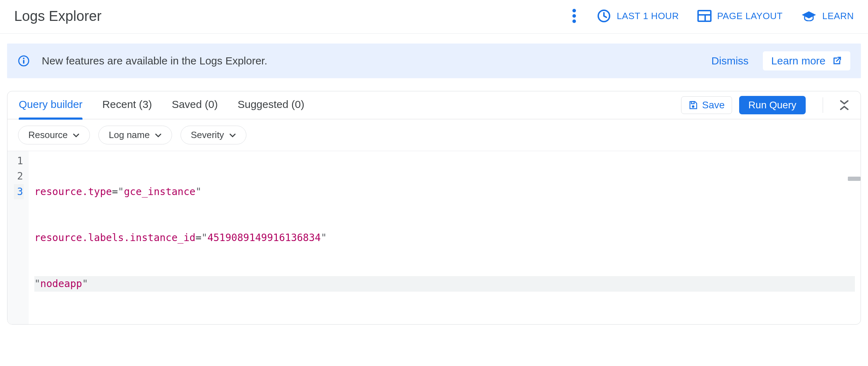 The height and width of the screenshot is (366, 868). What do you see at coordinates (445, 238) in the screenshot?
I see `code-line: resource.labels.instance_id="45190891499…` at bounding box center [445, 238].